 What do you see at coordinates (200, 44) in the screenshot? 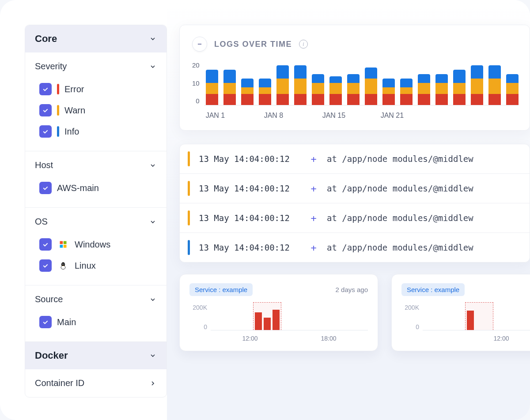
I see `collapse-button` at bounding box center [200, 44].